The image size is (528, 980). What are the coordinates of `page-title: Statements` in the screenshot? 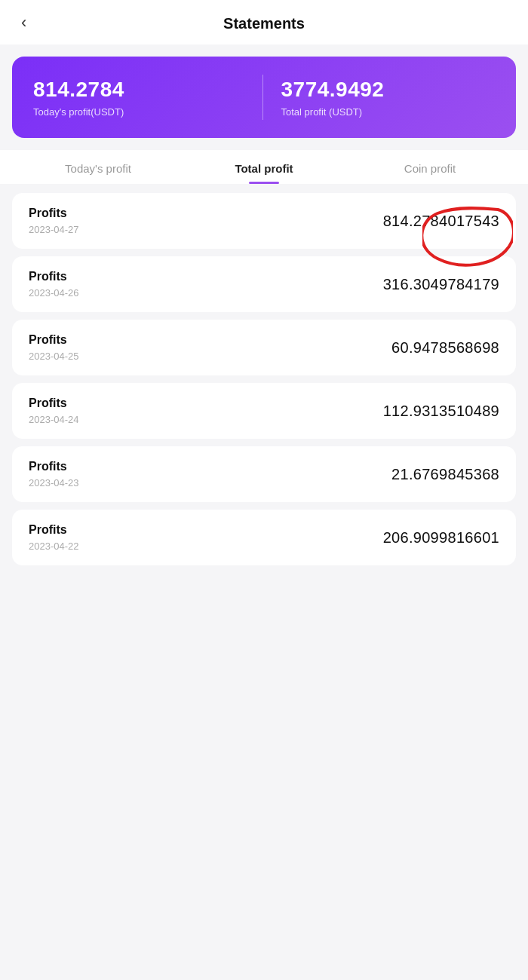 It's located at (264, 24).